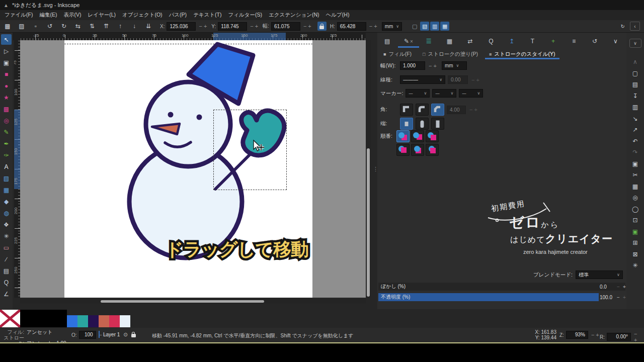 Image resolution: width=644 pixels, height=362 pixels. Describe the element at coordinates (6, 224) in the screenshot. I see `tweak-tool: ❖` at that location.